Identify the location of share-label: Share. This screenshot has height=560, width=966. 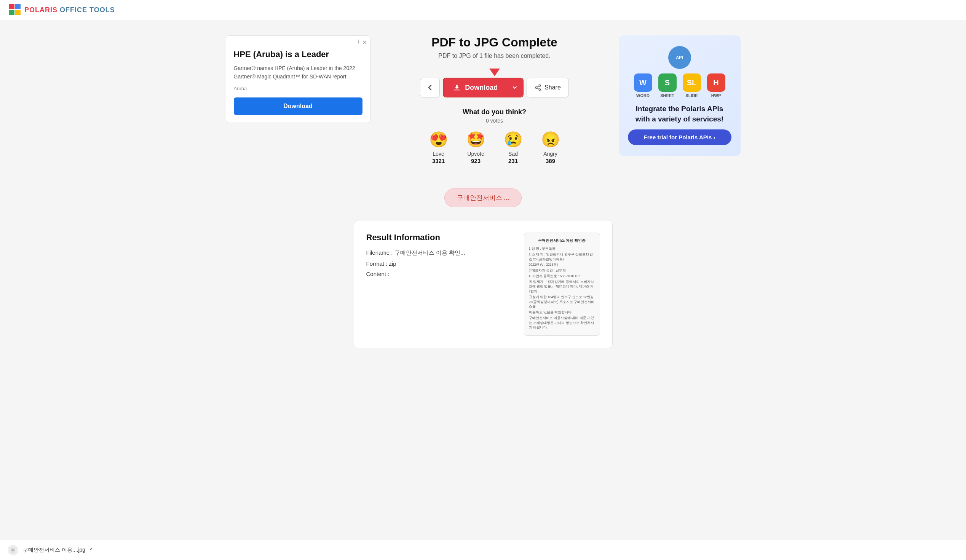
(553, 87).